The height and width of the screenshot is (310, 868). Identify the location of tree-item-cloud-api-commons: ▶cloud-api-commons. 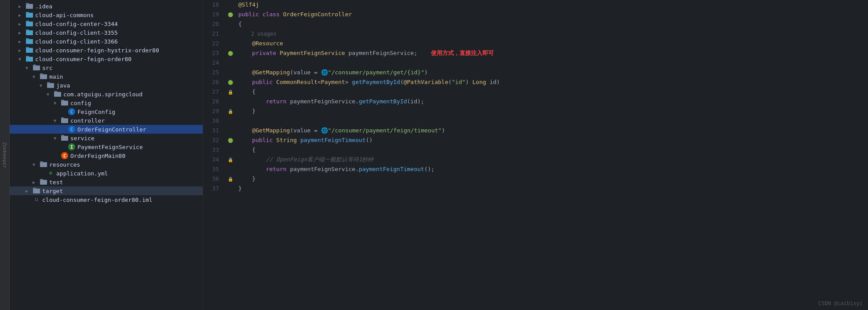
(106, 15).